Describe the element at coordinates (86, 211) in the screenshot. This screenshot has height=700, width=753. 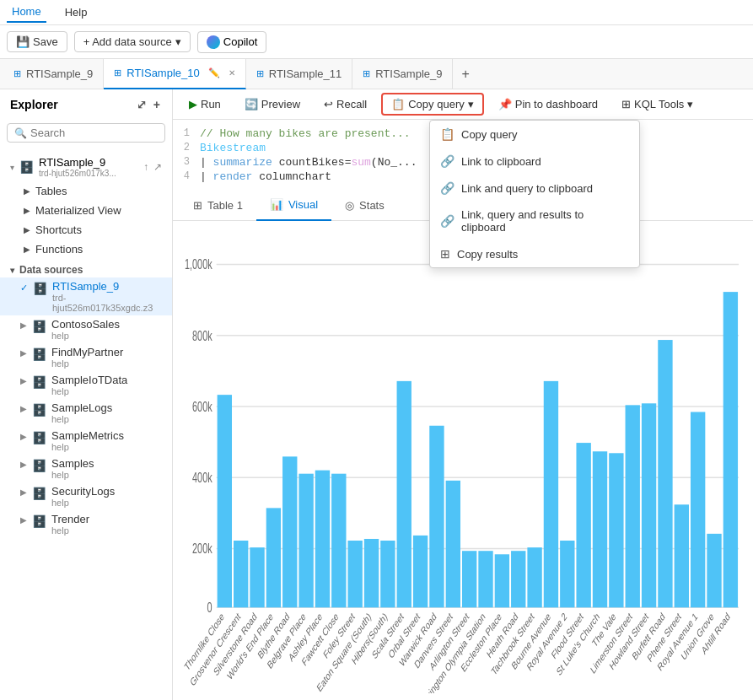
I see `sidebar-item-materialized-view: ▶ Materialized View` at that location.